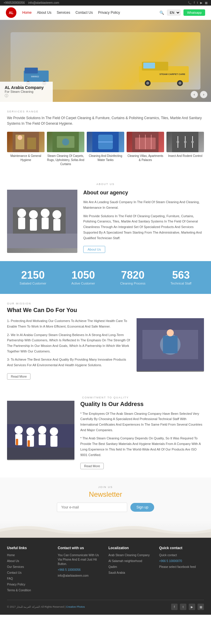  I want to click on footer-contact: Contact with us You Can Communicate With…, so click(80, 570).